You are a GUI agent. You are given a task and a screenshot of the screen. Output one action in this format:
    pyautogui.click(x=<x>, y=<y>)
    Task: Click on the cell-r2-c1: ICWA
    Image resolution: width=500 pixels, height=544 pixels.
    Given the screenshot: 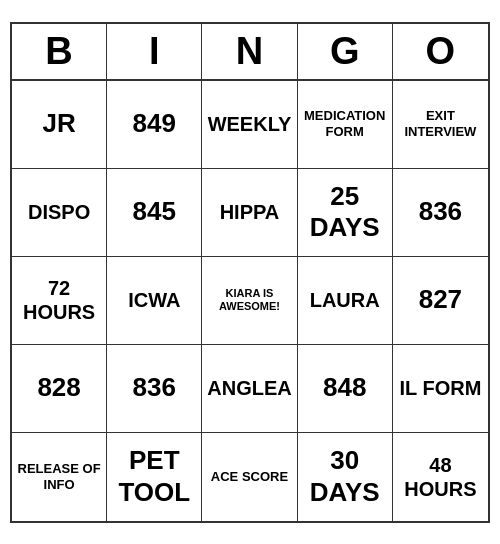 What is the action you would take?
    pyautogui.click(x=154, y=301)
    